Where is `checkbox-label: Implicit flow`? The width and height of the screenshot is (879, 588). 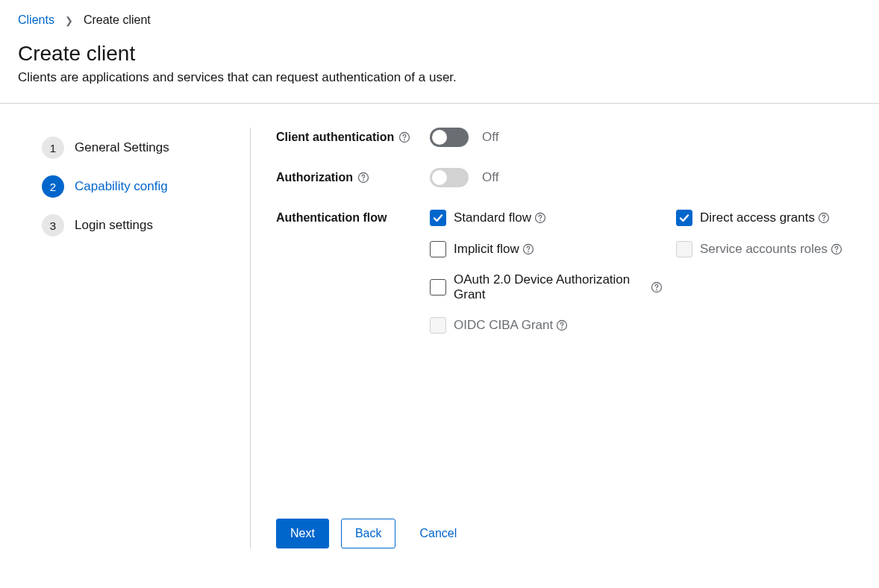
checkbox-label: Implicit flow is located at coordinates (487, 249).